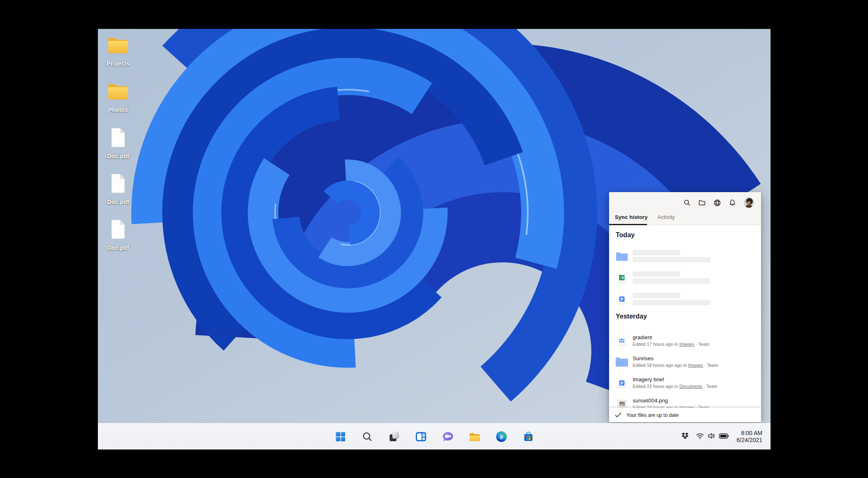 The width and height of the screenshot is (868, 478). I want to click on file-title: Sunrises, so click(676, 359).